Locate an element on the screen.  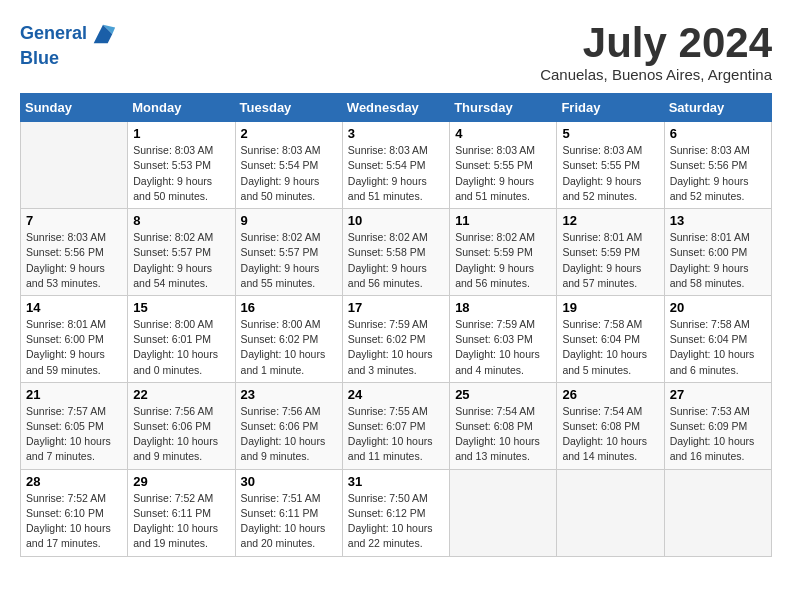
day-info: Sunrise: 8:02 AMSunset: 5:57 PMDaylight:… is located at coordinates (181, 260).